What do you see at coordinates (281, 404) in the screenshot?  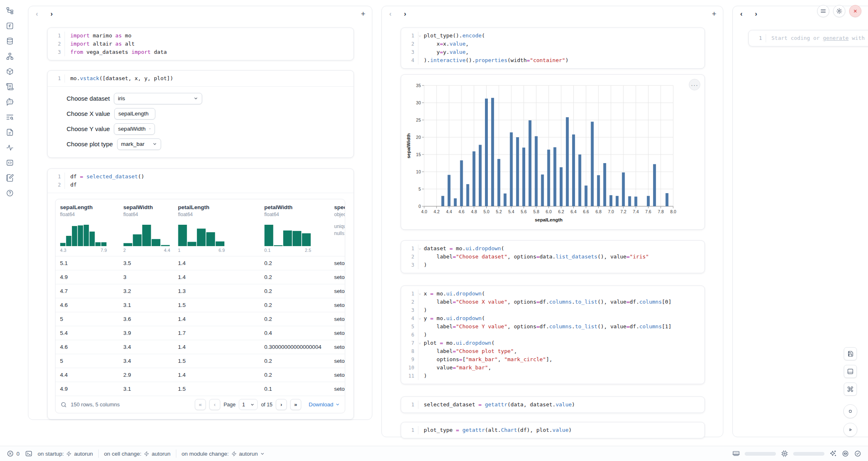 I see `next-page-button: ›` at bounding box center [281, 404].